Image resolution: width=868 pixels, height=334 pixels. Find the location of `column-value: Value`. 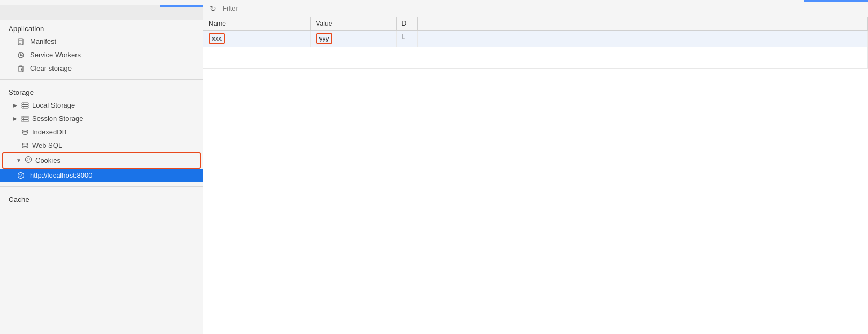

column-value: Value is located at coordinates (353, 24).